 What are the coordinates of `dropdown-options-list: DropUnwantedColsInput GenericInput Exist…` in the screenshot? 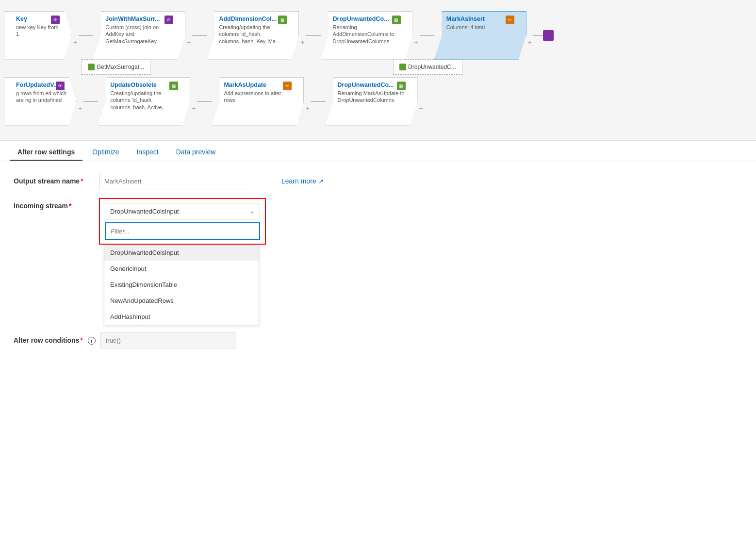 It's located at (181, 285).